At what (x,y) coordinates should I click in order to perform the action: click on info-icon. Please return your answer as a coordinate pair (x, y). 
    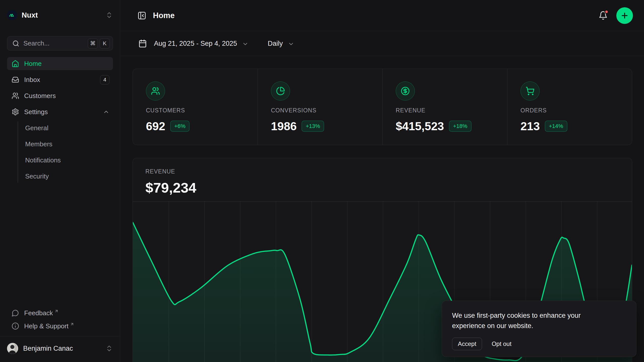
    Looking at the image, I should click on (15, 326).